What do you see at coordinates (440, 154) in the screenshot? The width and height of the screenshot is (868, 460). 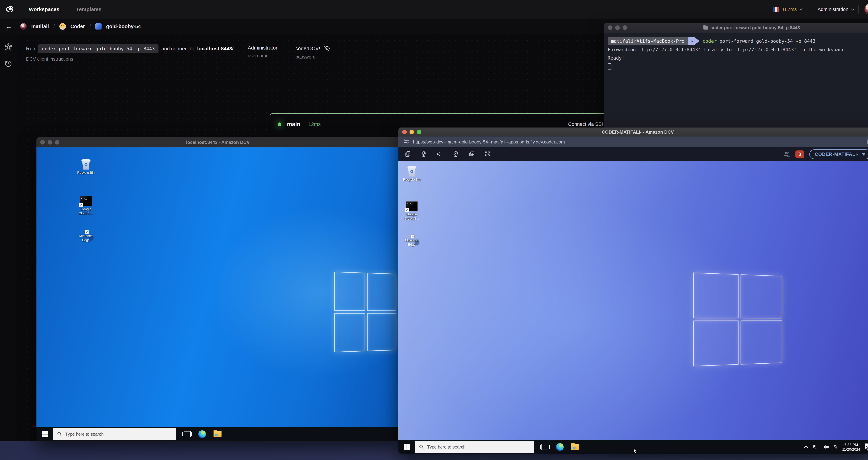 I see `speaker-icon` at bounding box center [440, 154].